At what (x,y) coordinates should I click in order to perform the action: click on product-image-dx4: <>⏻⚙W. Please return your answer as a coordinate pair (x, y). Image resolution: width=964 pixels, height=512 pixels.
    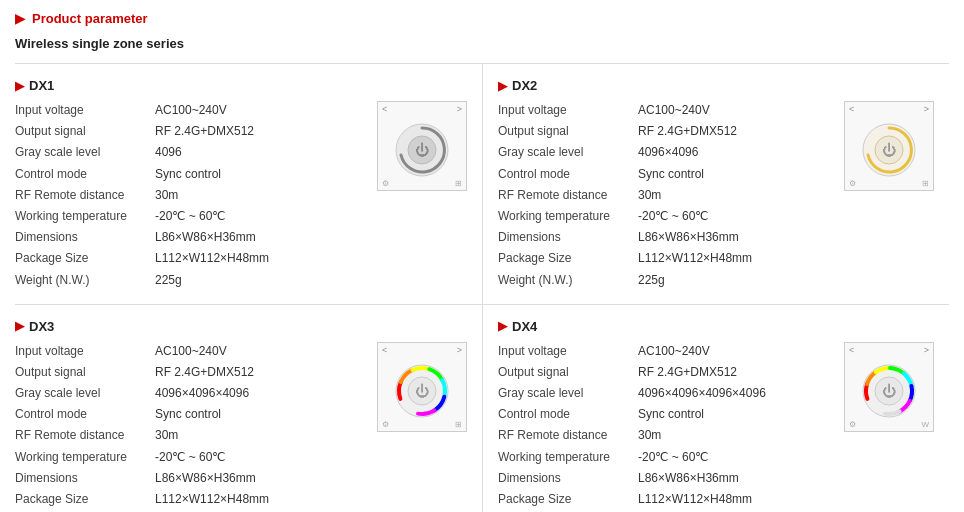
    Looking at the image, I should click on (889, 387).